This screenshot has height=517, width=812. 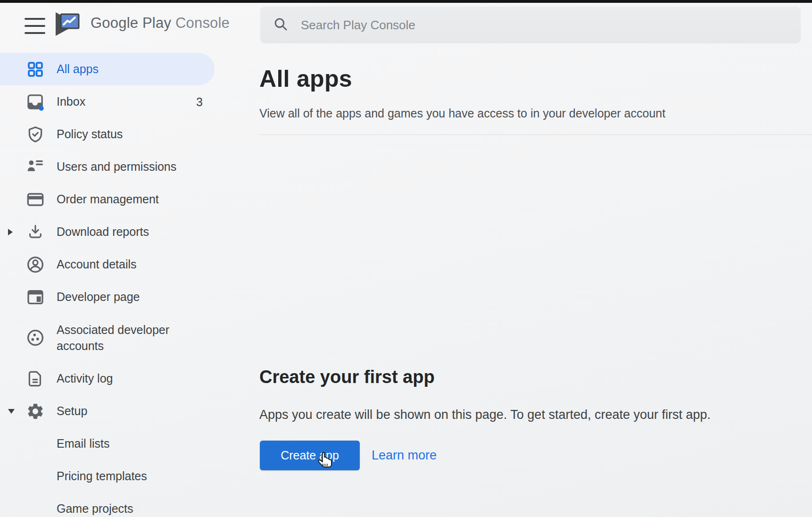 What do you see at coordinates (36, 26) in the screenshot?
I see `menu-button` at bounding box center [36, 26].